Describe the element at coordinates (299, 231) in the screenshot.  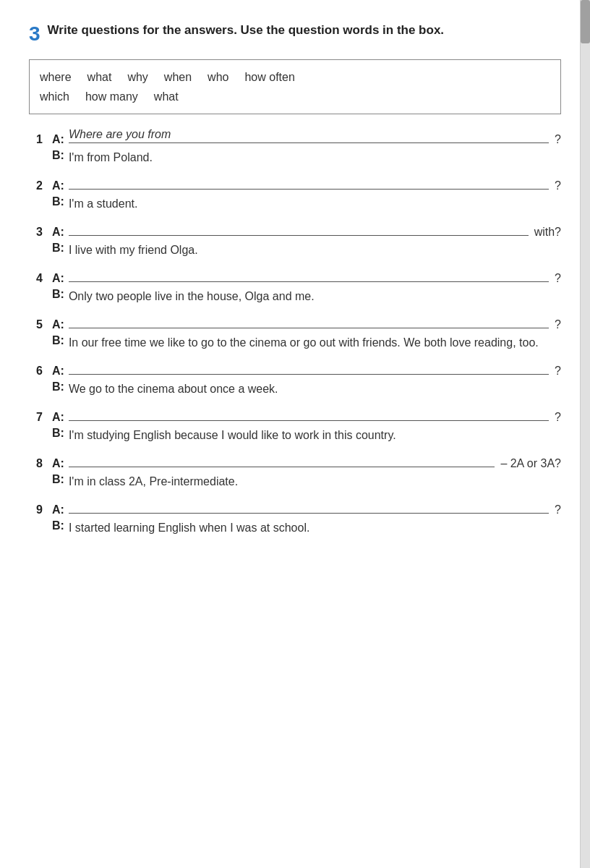
I see `question-3-a-row: 3 A: with?` at that location.